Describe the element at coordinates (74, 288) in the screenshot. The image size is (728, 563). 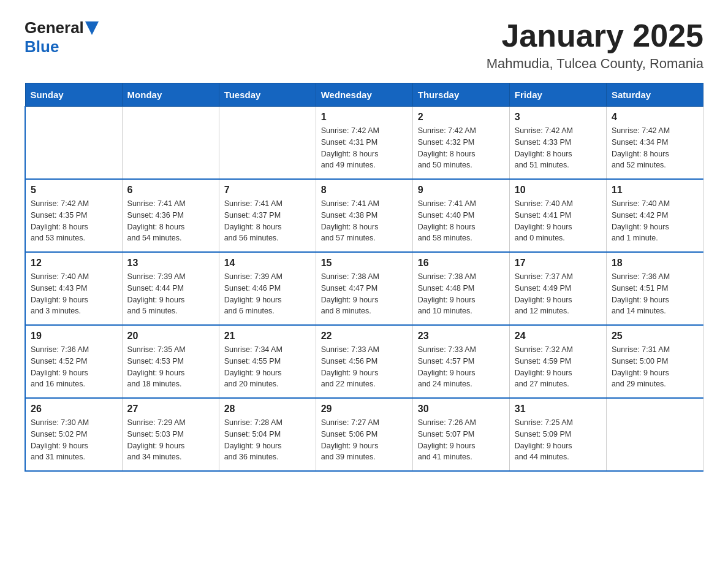
I see `calendar-cell: 12Sunrise: 7:40 AM Sunset: 4:43 PM Dayli…` at that location.